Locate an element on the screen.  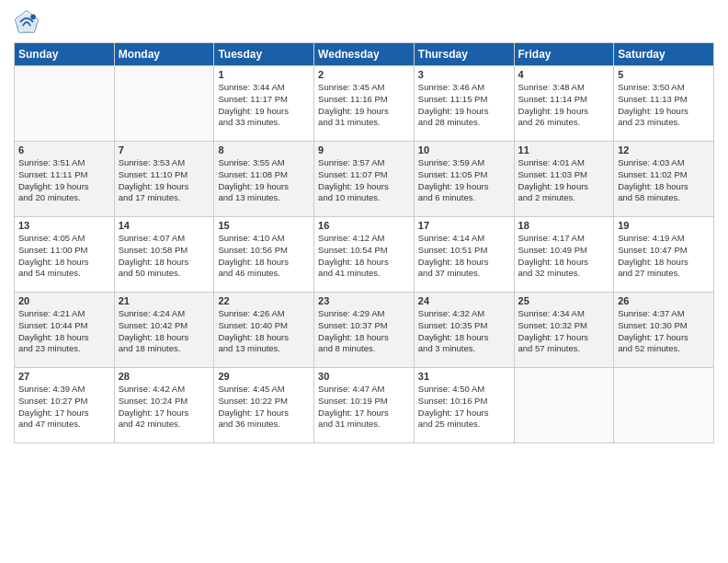
col-header-thursday: Thursday is located at coordinates (463, 55).